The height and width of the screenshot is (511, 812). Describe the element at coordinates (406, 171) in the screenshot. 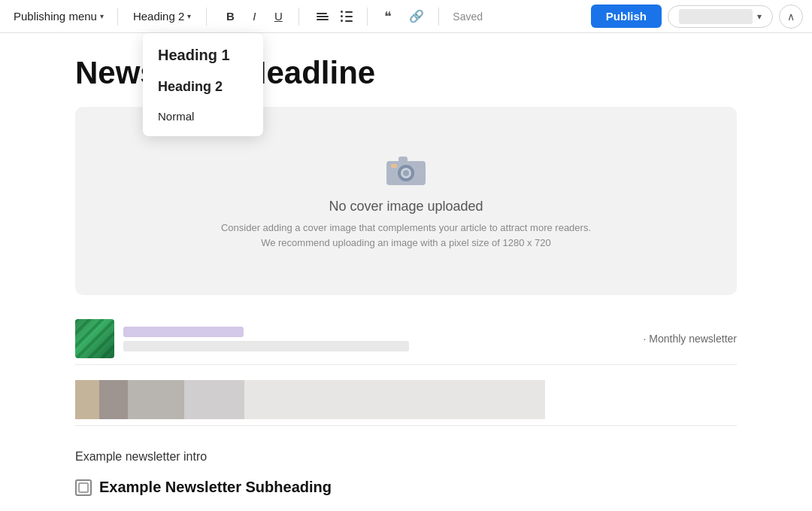

I see `camera-icon` at that location.